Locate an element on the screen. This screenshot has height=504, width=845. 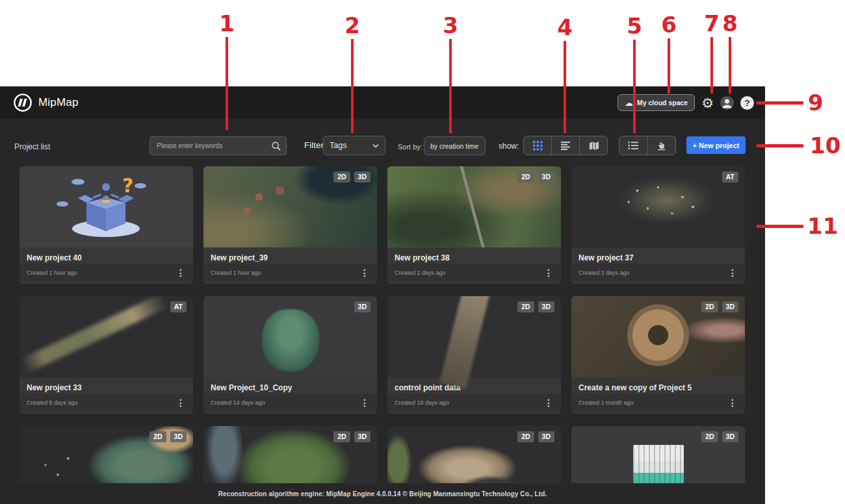
project-card: 2D3Dcontrol point dataCreated 18 days ag… is located at coordinates (474, 355).